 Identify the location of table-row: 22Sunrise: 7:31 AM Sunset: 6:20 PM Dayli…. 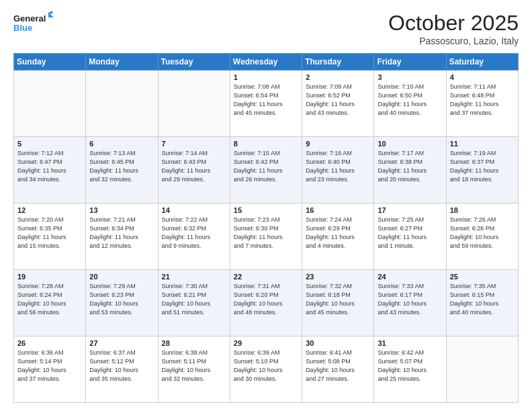
(266, 304).